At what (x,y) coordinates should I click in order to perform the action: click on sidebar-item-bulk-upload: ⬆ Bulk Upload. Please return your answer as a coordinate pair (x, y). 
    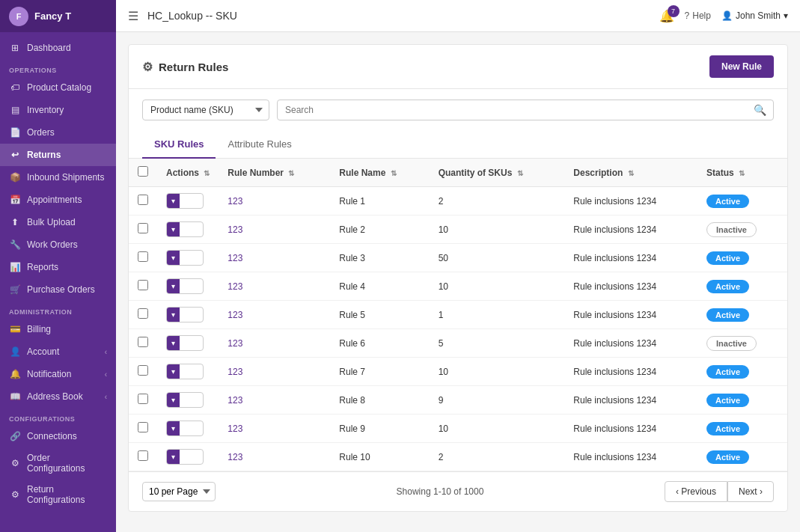
    Looking at the image, I should click on (58, 222).